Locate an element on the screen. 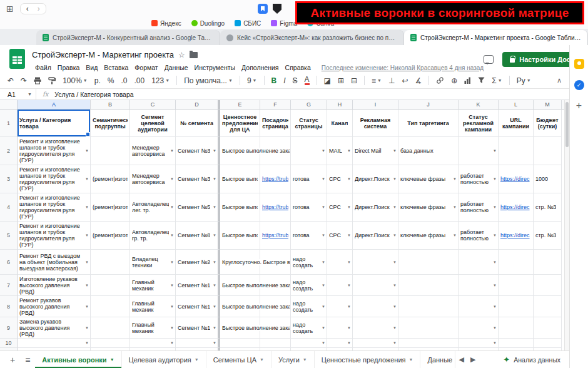 The height and width of the screenshot is (368, 588). cell-L11 is located at coordinates (516, 349).